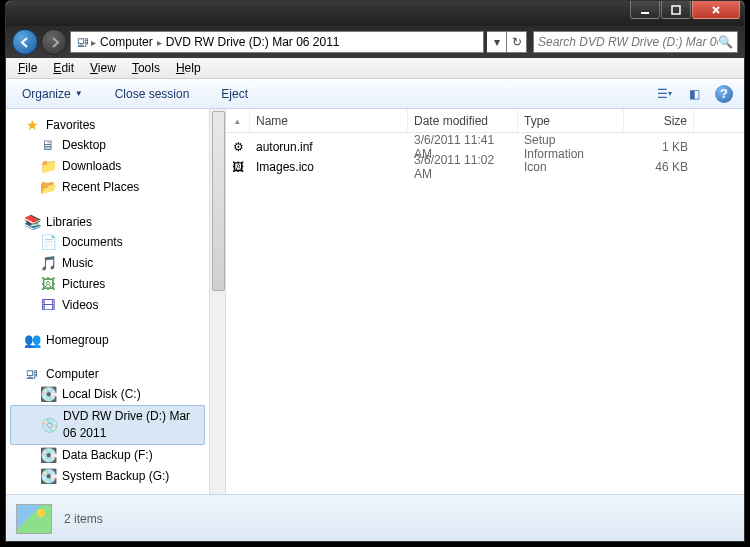 The image size is (750, 547). What do you see at coordinates (108, 188) in the screenshot?
I see `sidebar-item-recent: 📂Recent Places` at bounding box center [108, 188].